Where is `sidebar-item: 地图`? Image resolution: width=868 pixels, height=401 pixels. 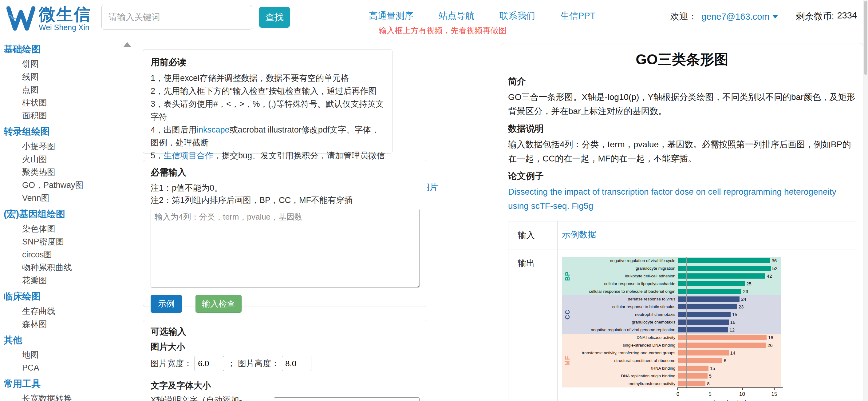 sidebar-item: 地图 is located at coordinates (69, 355).